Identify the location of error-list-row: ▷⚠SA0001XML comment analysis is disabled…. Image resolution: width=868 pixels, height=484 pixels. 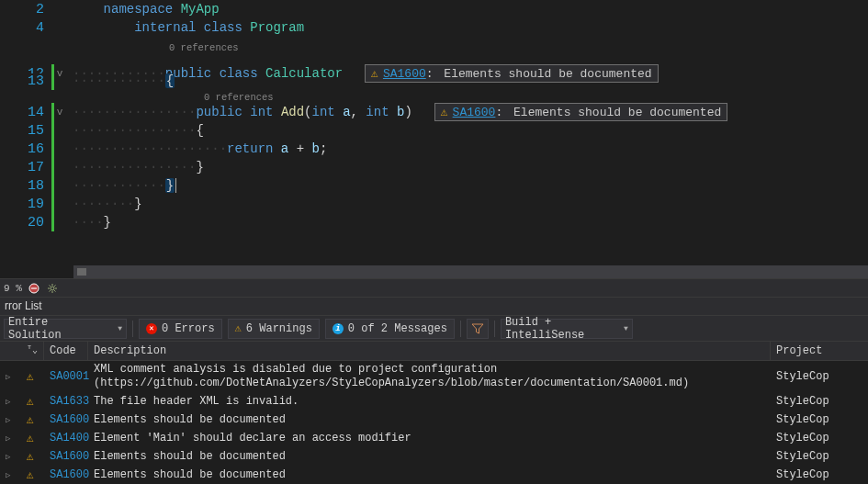
(434, 377).